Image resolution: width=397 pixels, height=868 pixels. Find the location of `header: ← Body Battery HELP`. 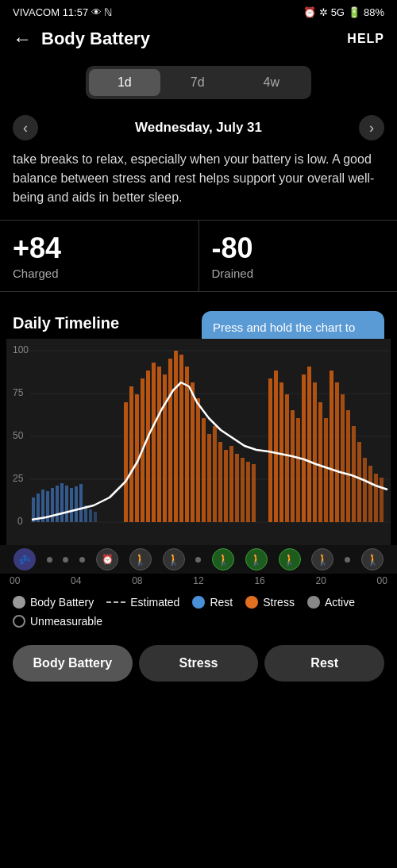

header: ← Body Battery HELP is located at coordinates (198, 40).